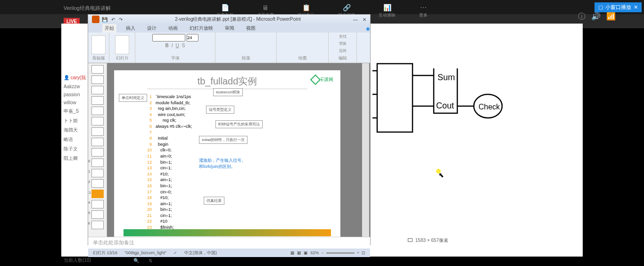 The image size is (644, 266). Describe the element at coordinates (228, 92) in the screenshot. I see `annotation-box: testbench模块` at that location.